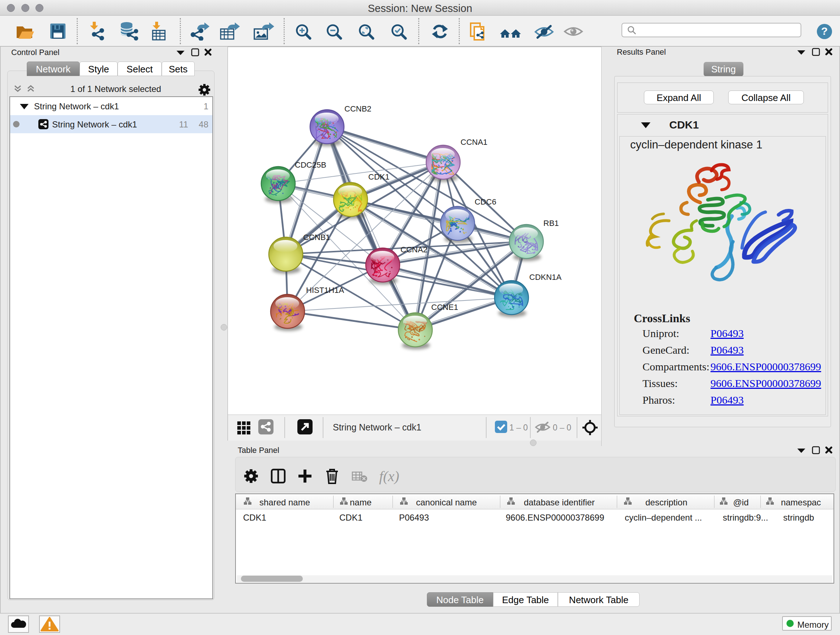 The image size is (840, 635). I want to click on svg-text: HIST1H1A, so click(325, 290).